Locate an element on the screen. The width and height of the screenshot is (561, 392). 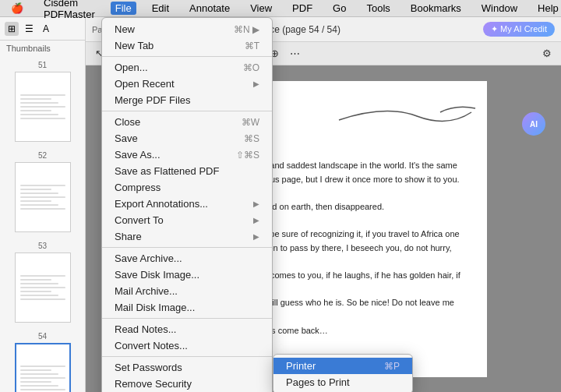
menu-item-merge: Merge PDF Files is located at coordinates (187, 100).